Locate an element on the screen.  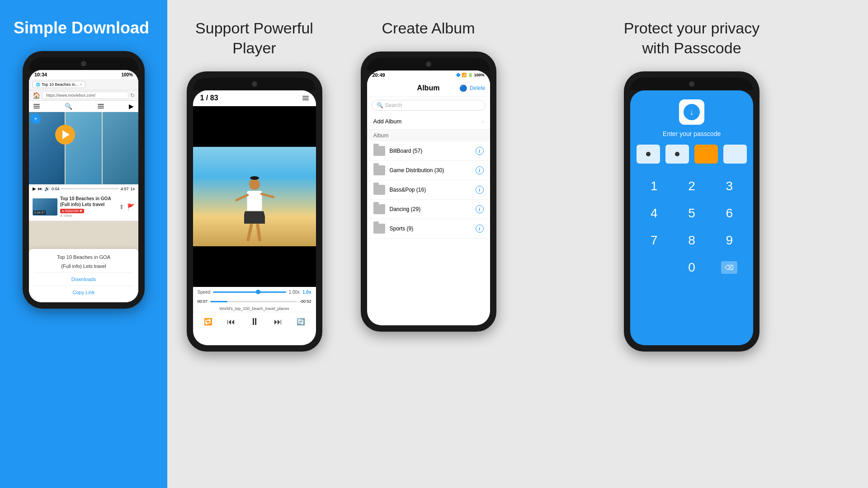
album-item-0: BillBoard (57) i is located at coordinates (429, 151).